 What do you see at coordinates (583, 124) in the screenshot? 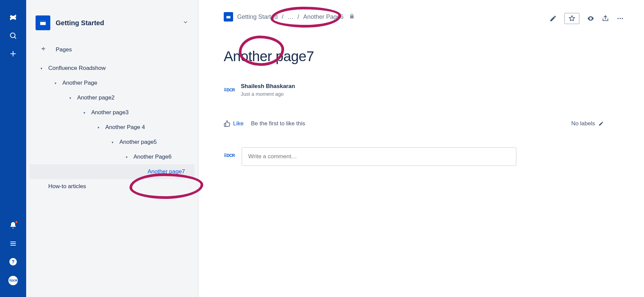
I see `labels-text: No labels` at bounding box center [583, 124].